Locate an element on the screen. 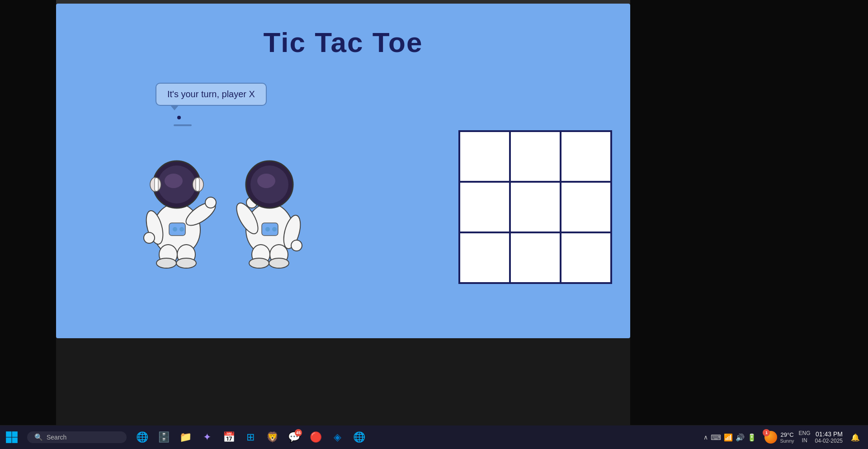  brave-icon: 🦁 is located at coordinates (272, 437).